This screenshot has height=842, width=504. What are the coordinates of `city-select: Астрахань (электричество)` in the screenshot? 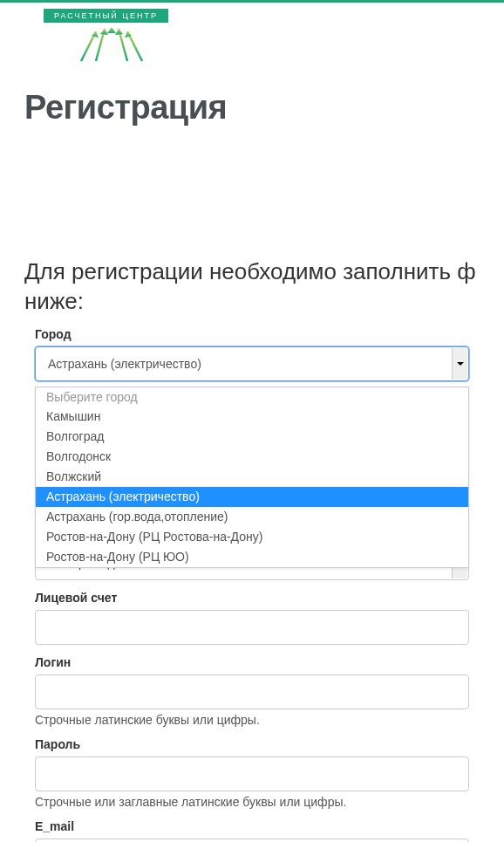 It's located at (252, 364).